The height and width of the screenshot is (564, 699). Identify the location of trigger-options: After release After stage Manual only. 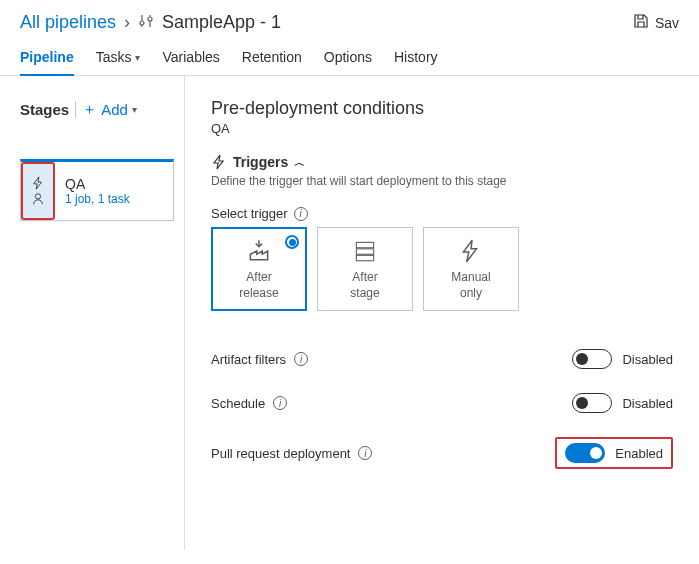
(442, 269).